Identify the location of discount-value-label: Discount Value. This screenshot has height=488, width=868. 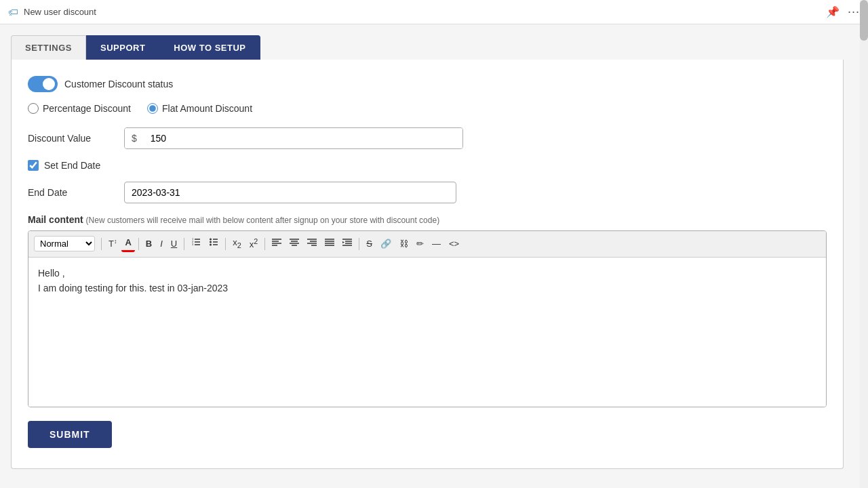
(72, 138).